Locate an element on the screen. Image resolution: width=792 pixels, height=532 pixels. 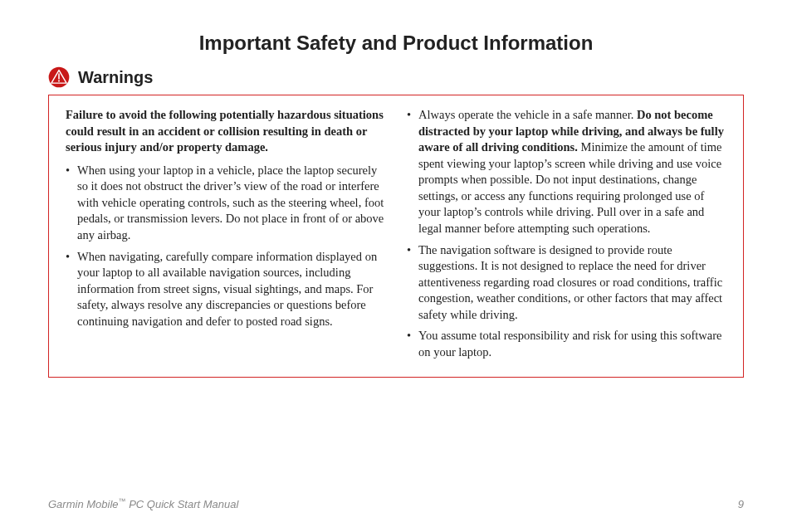
warning-item: When using your laptop in a vehicle, pla… is located at coordinates (226, 203).